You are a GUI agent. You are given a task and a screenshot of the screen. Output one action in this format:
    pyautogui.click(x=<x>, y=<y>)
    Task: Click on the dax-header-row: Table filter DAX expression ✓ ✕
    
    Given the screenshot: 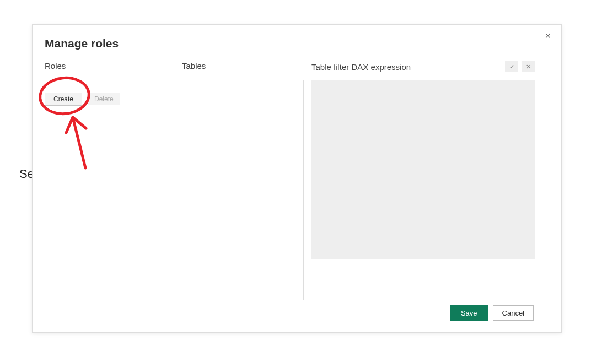 What is the action you would take?
    pyautogui.click(x=423, y=67)
    